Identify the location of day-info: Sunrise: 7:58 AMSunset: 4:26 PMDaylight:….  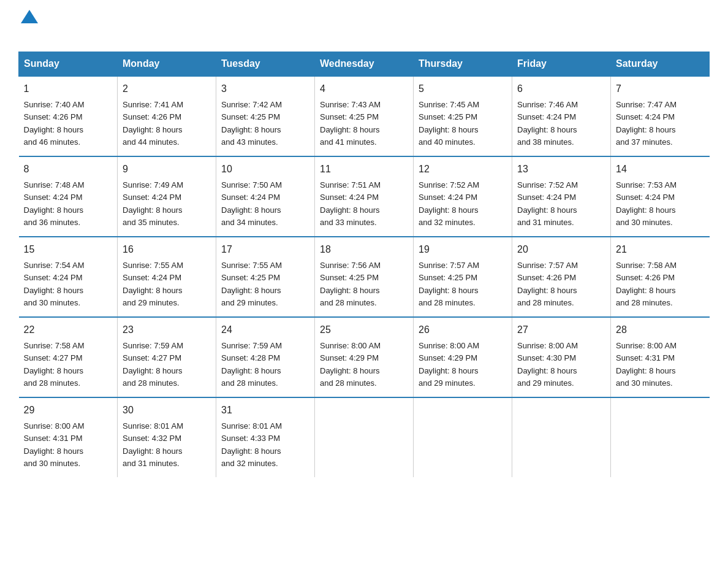
(646, 284).